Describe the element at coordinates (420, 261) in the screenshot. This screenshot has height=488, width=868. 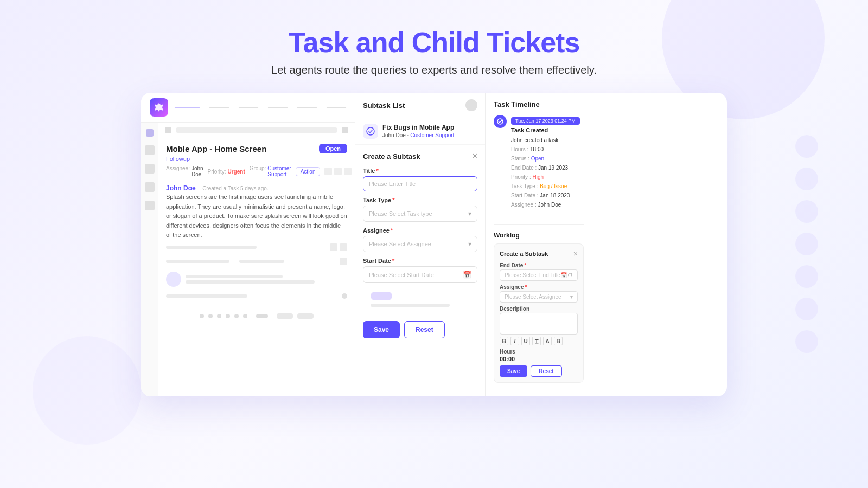
I see `start-date-label: Start Date *` at that location.